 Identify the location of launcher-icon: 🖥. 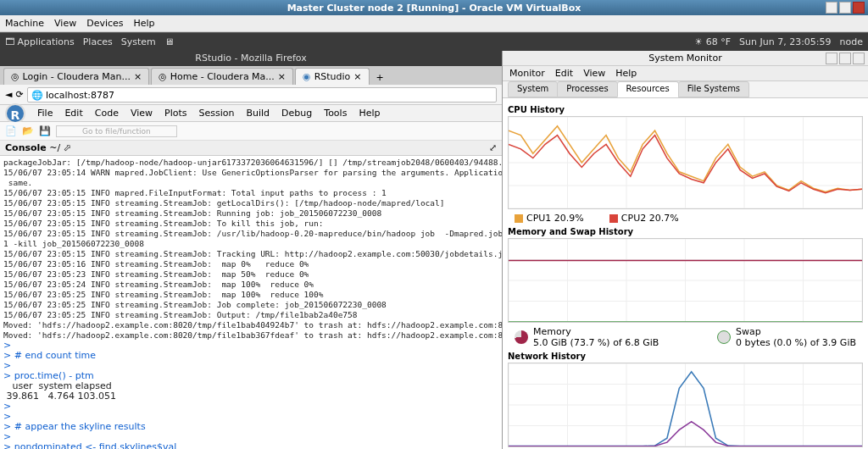
(170, 42).